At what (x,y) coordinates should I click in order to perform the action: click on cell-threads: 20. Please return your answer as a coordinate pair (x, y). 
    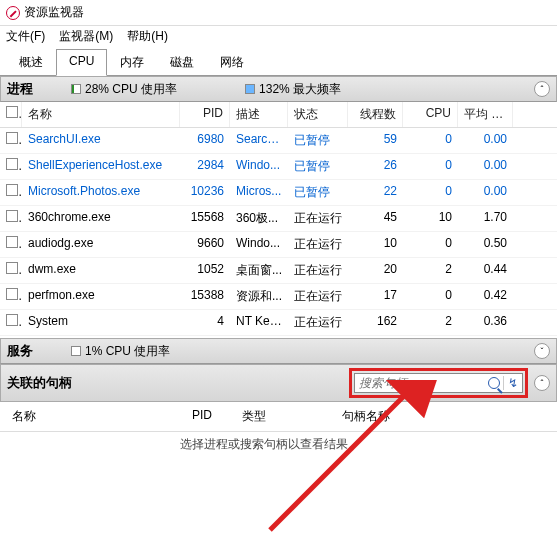
    Looking at the image, I should click on (376, 270).